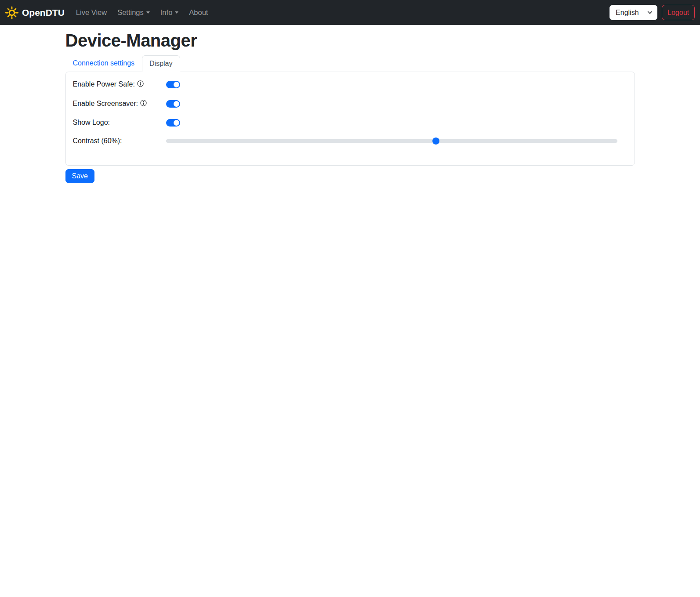  I want to click on nav-item-label: Live View, so click(91, 12).